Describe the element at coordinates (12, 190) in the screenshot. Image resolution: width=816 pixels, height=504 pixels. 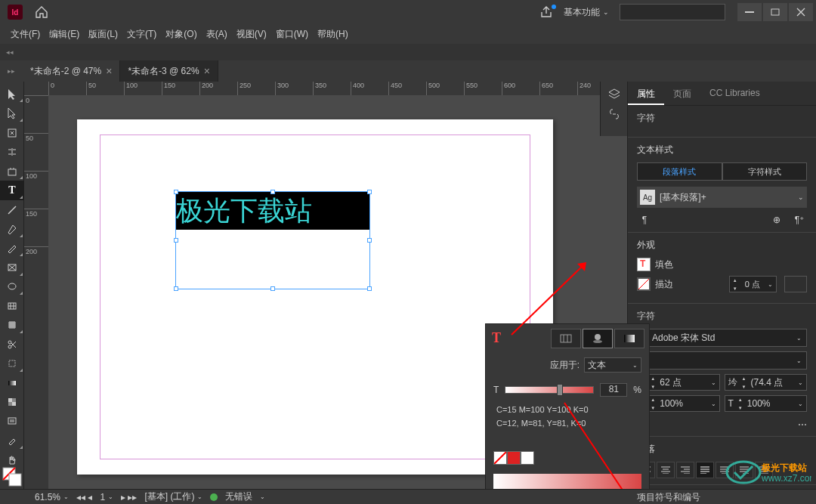
I see `type-tool: T` at that location.